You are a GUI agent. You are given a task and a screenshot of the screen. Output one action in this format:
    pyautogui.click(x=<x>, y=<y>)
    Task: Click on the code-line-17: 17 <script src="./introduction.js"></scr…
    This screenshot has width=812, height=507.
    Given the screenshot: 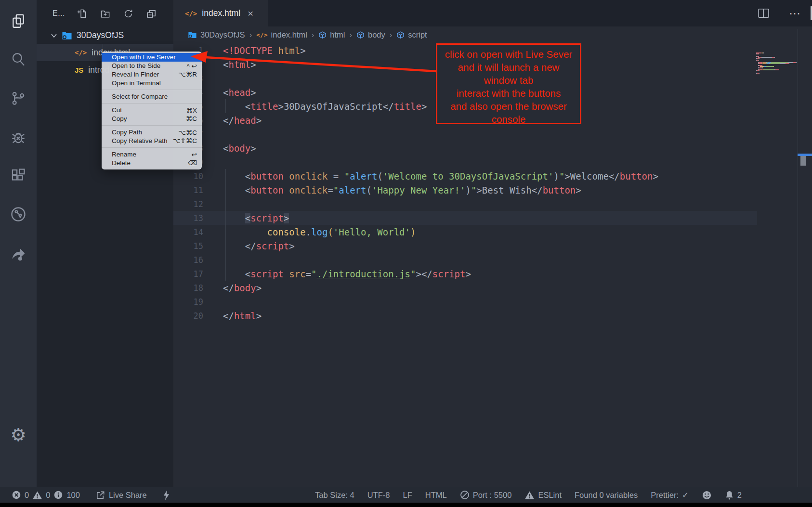 What is the action you would take?
    pyautogui.click(x=493, y=273)
    